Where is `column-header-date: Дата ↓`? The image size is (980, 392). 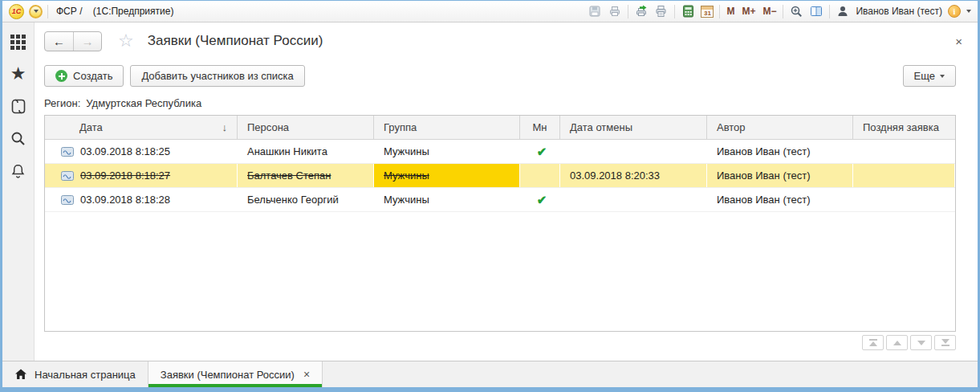
column-header-date: Дата ↓ is located at coordinates (141, 127).